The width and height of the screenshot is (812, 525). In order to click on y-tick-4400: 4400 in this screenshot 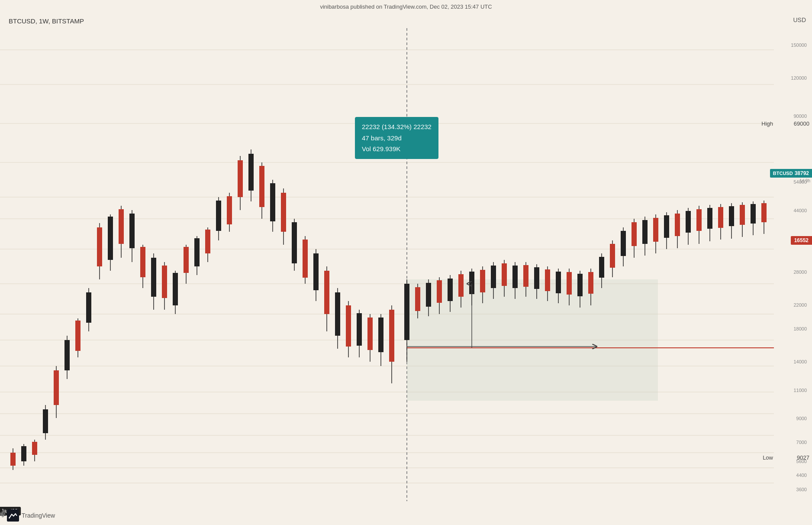, I will do `click(803, 475)`.